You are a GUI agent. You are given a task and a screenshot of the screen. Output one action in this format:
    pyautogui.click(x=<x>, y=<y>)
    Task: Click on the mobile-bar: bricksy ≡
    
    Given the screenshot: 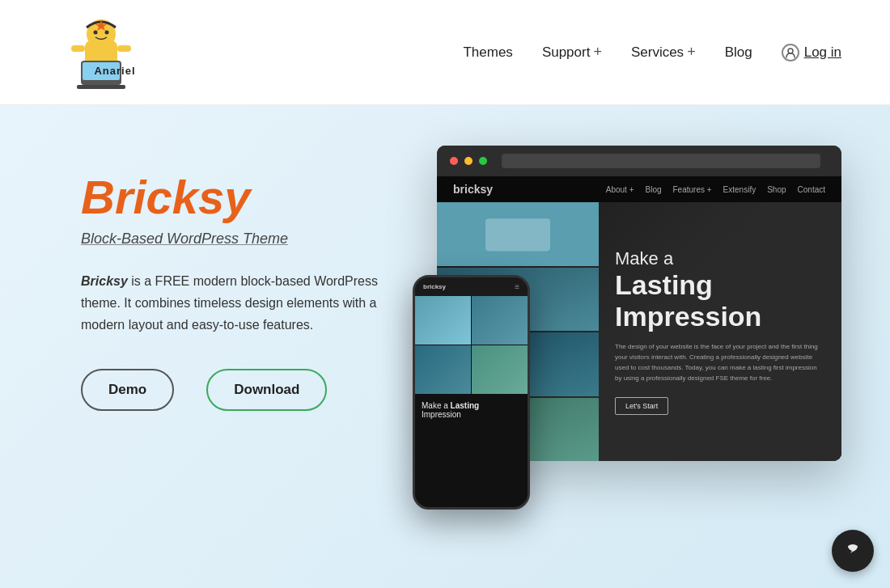 What is the action you would take?
    pyautogui.click(x=471, y=286)
    